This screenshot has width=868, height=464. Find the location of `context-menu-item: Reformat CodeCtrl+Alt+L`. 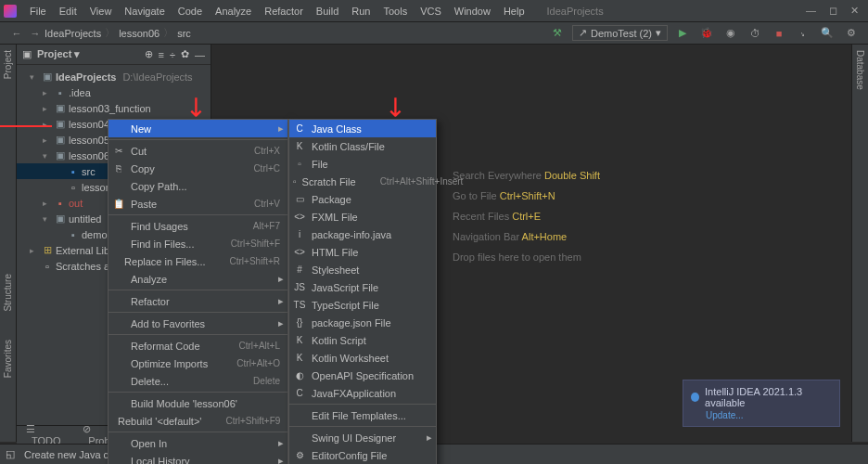

context-menu-item: Reformat CodeCtrl+Alt+L is located at coordinates (198, 345).